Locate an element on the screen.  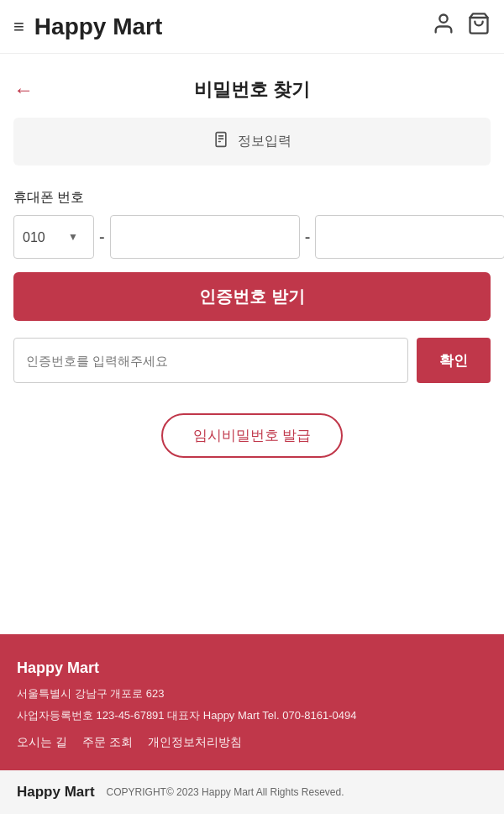
verify-code-input is located at coordinates (211, 360).